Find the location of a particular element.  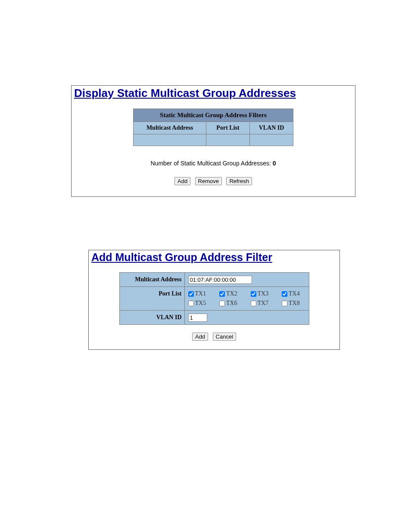

port-checkbox-tx8 is located at coordinates (284, 303).